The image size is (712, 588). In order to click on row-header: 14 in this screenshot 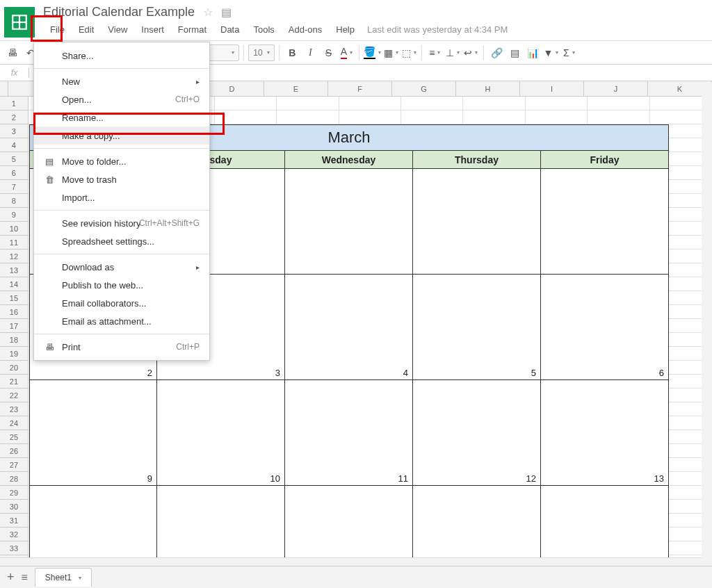, I will do `click(14, 284)`.